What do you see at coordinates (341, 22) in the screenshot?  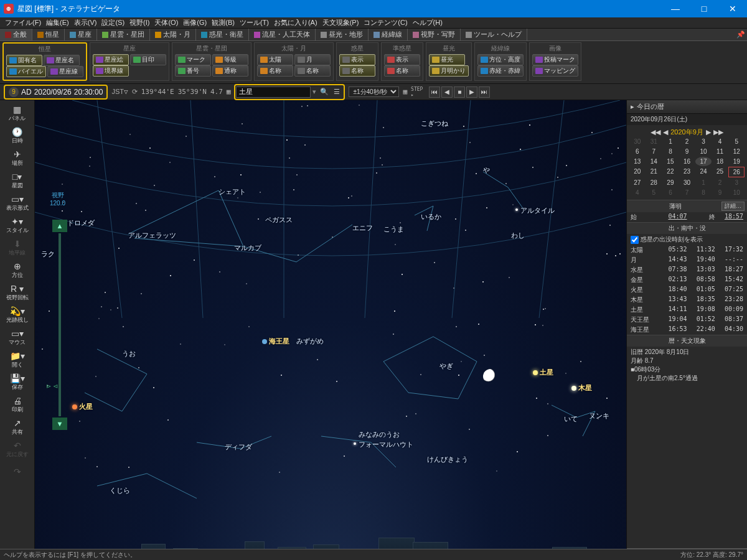 I see `menu-item: 天文現象(P)` at bounding box center [341, 22].